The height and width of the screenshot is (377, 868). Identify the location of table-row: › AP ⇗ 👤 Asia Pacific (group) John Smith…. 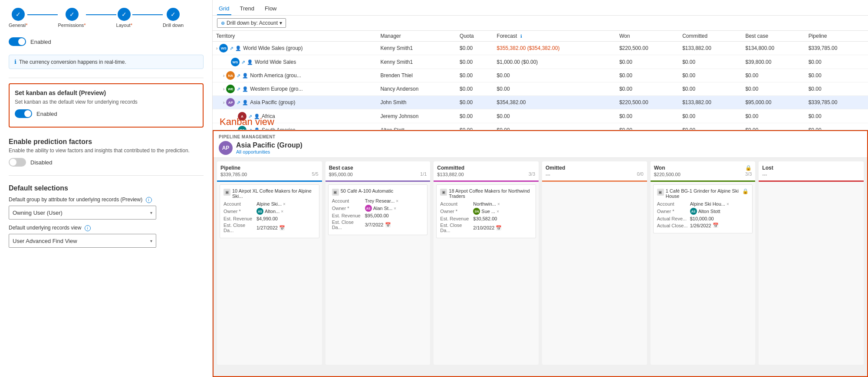
(540, 102).